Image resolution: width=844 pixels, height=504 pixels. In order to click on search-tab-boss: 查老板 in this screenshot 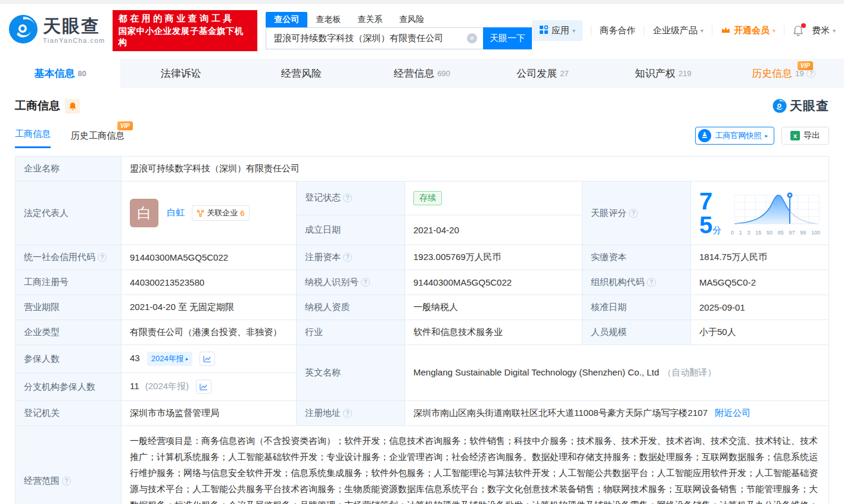, I will do `click(328, 20)`.